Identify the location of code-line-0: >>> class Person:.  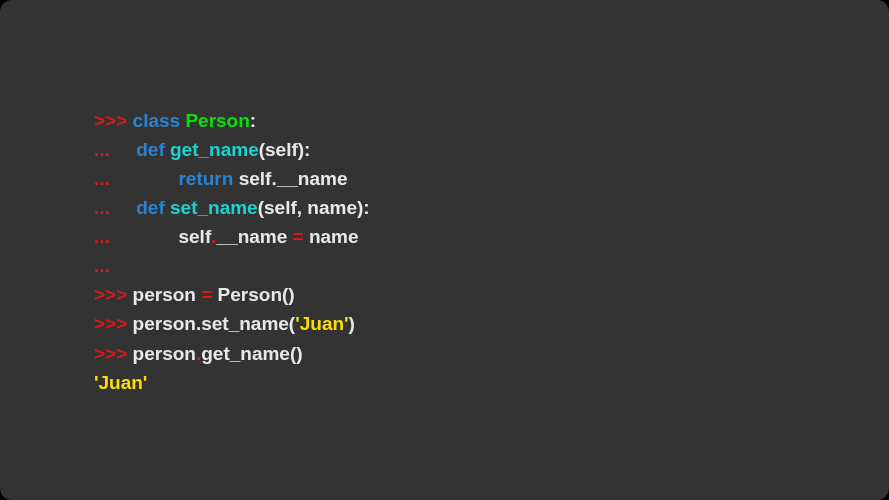
(444, 120).